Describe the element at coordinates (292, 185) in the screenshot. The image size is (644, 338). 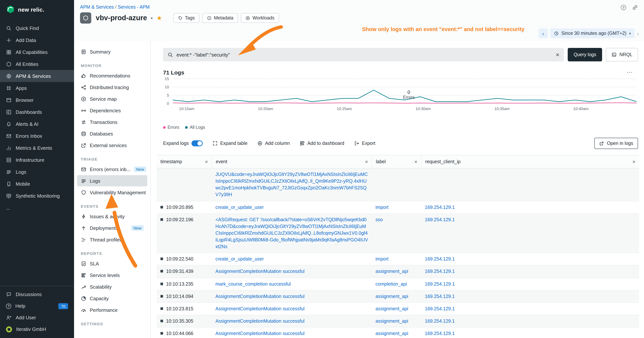
I see `event-link: JUQVU&code=eyJraWQiOiJjcGltY29yZV8wOTl1M…` at that location.